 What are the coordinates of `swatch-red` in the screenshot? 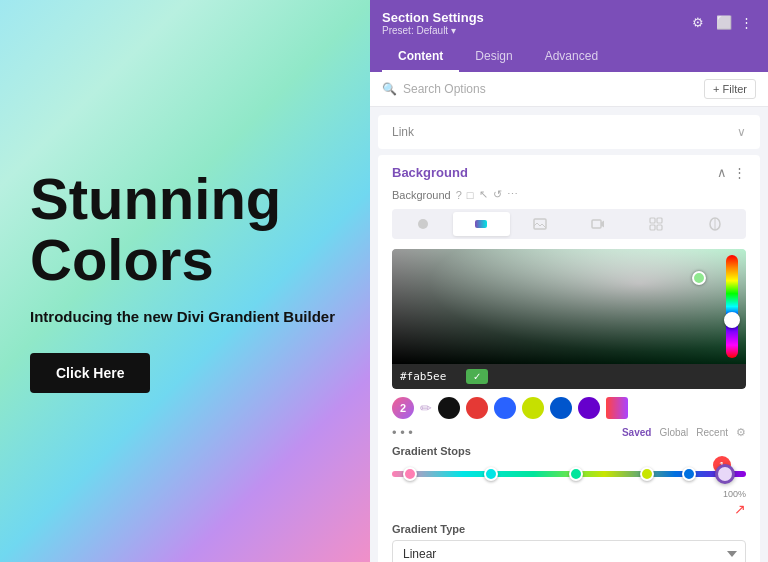 It's located at (477, 408).